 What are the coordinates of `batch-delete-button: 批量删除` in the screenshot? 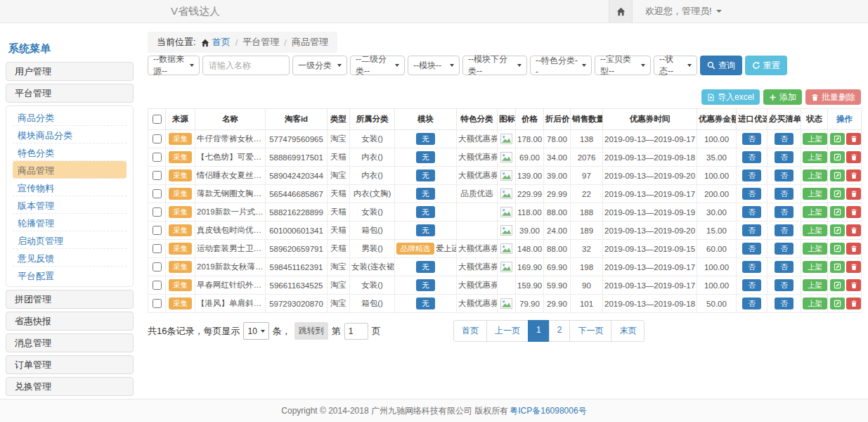 It's located at (834, 97).